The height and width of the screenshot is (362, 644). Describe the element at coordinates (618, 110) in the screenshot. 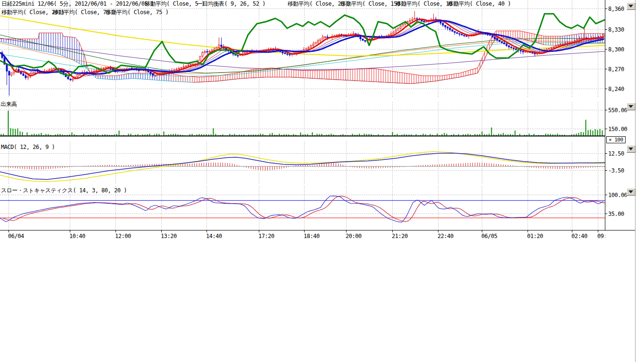

I see `volume-axis-value: 550.00` at that location.